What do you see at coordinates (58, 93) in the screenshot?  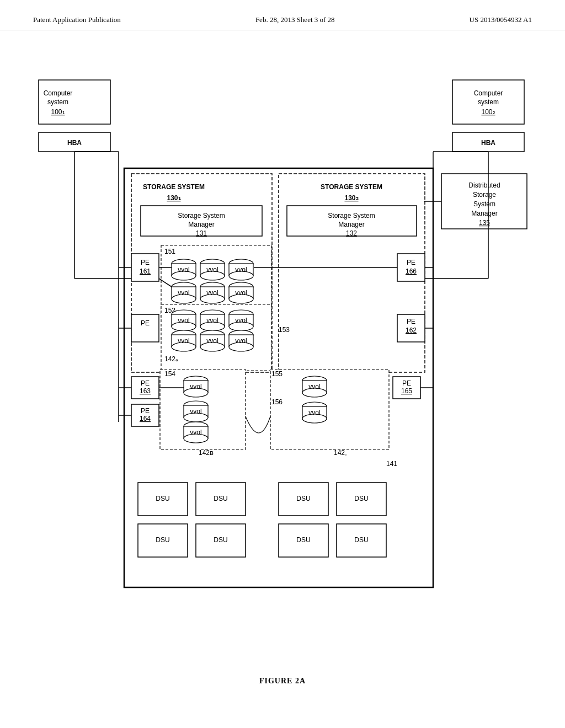 I see `computer1-label: Computer` at bounding box center [58, 93].